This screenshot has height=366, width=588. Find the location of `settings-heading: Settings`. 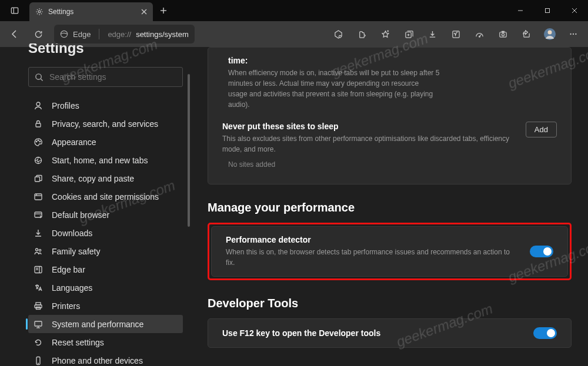

settings-heading: Settings is located at coordinates (106, 50).